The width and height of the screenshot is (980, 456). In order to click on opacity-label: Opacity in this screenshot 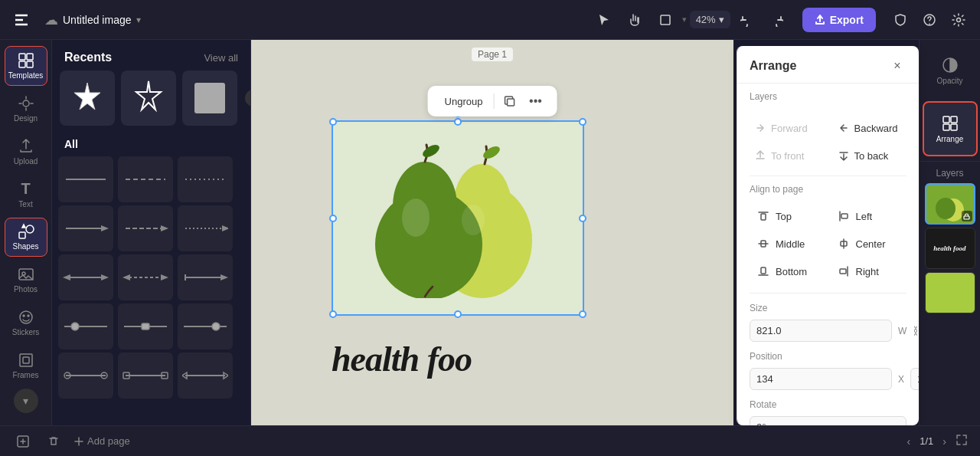, I will do `click(950, 81)`.